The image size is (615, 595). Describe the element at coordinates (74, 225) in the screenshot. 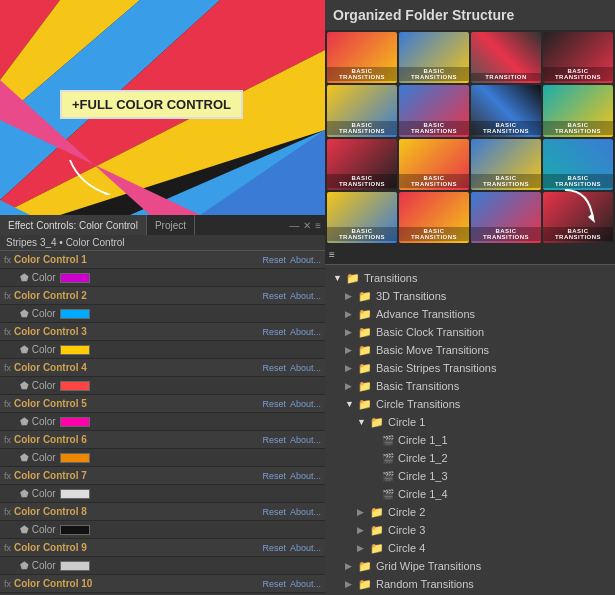

I see `tab-effect-controls: Effect Controls: Color Control` at that location.